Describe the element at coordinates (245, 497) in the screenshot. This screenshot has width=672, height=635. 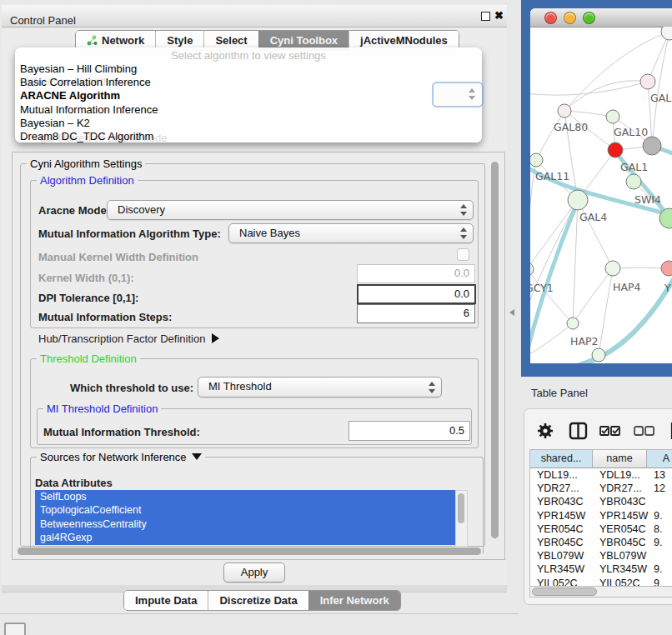
I see `attribute-item-selfloops: SelfLoops` at that location.